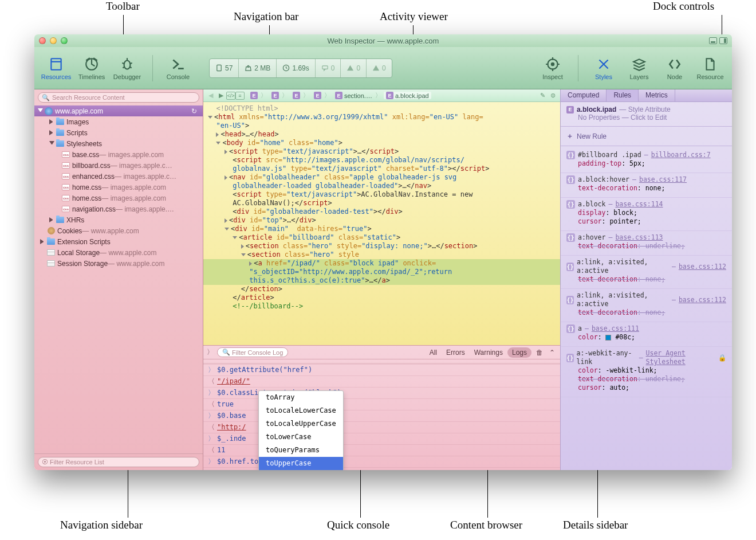 This screenshot has height=540, width=756. I want to click on tree-sessionstorage: Session Storage — www.apple.com, so click(119, 264).